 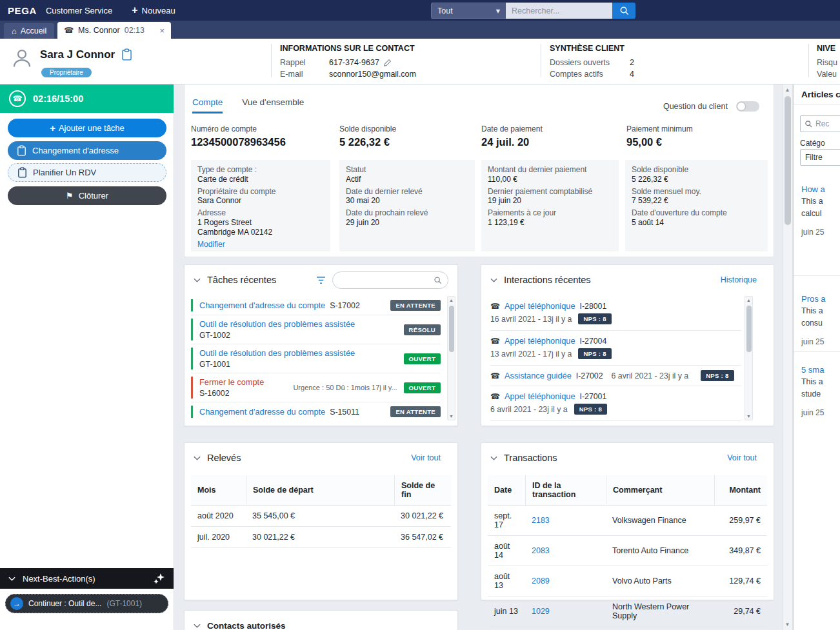 I want to click on filter-icon, so click(x=321, y=280).